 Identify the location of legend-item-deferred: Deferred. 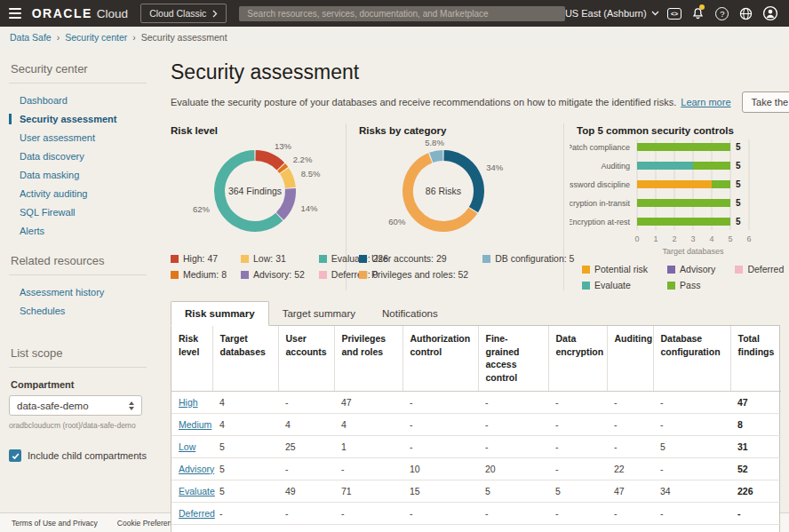
(759, 269).